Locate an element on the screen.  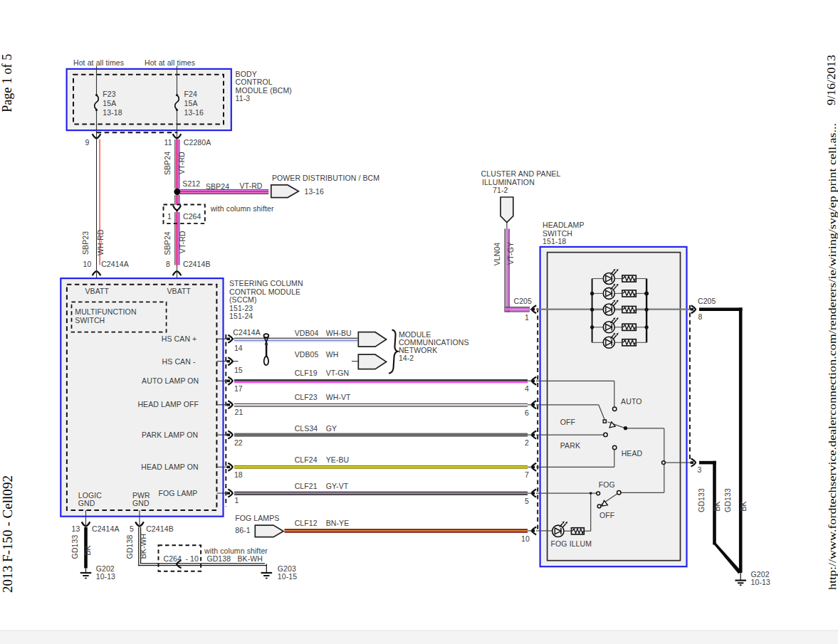
svg-text: CLS34 is located at coordinates (306, 428).